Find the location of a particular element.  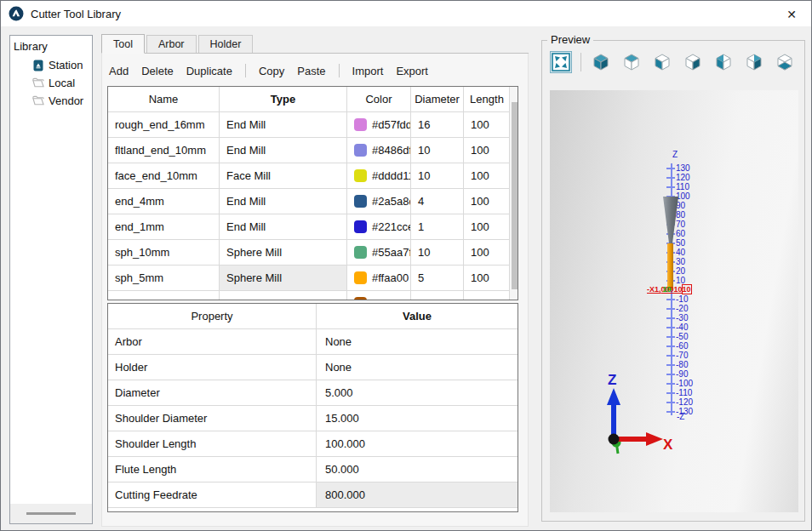

cell-name: sph_10mm is located at coordinates (163, 253).